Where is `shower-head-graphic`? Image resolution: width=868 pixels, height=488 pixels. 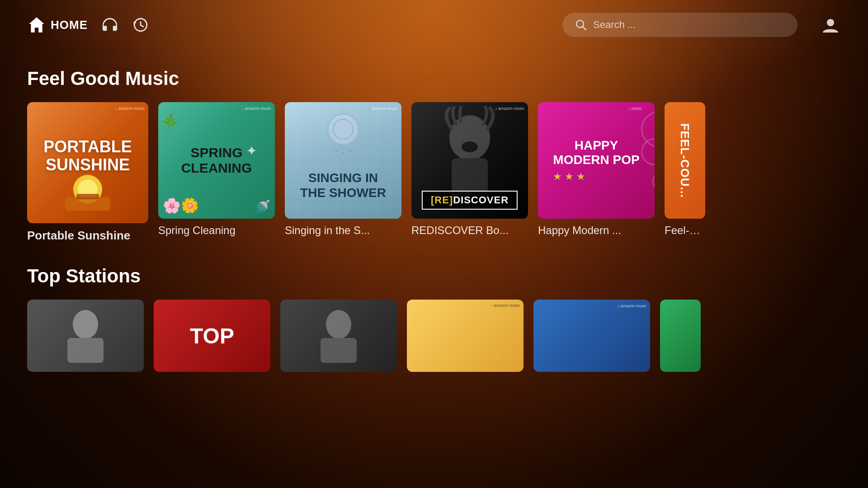
shower-head-graphic is located at coordinates (343, 135).